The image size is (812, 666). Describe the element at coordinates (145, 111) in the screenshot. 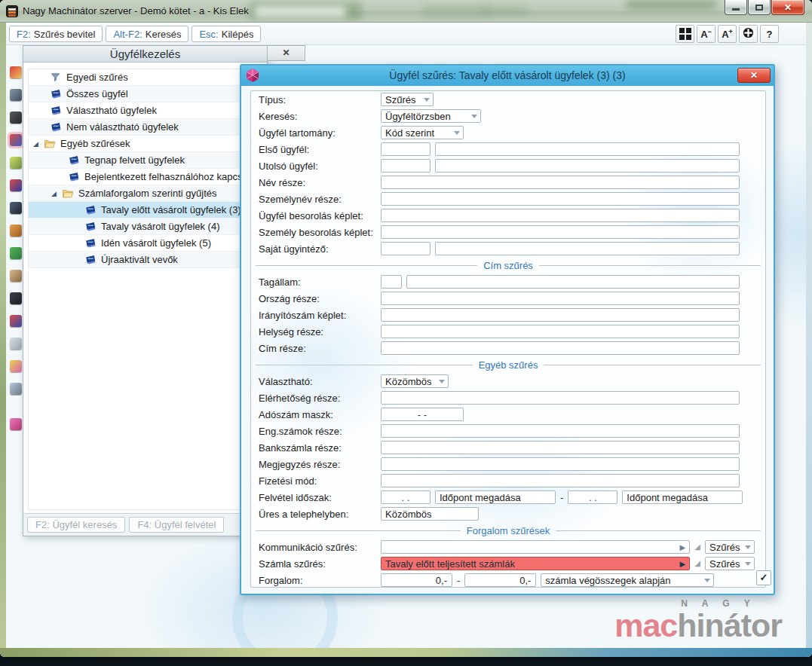

I see `tree-item: Választható ügyfelek` at that location.